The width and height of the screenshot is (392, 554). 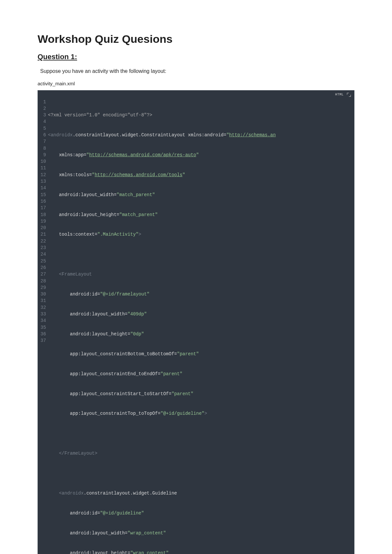 What do you see at coordinates (43, 148) in the screenshot?
I see `line-number: 8` at bounding box center [43, 148].